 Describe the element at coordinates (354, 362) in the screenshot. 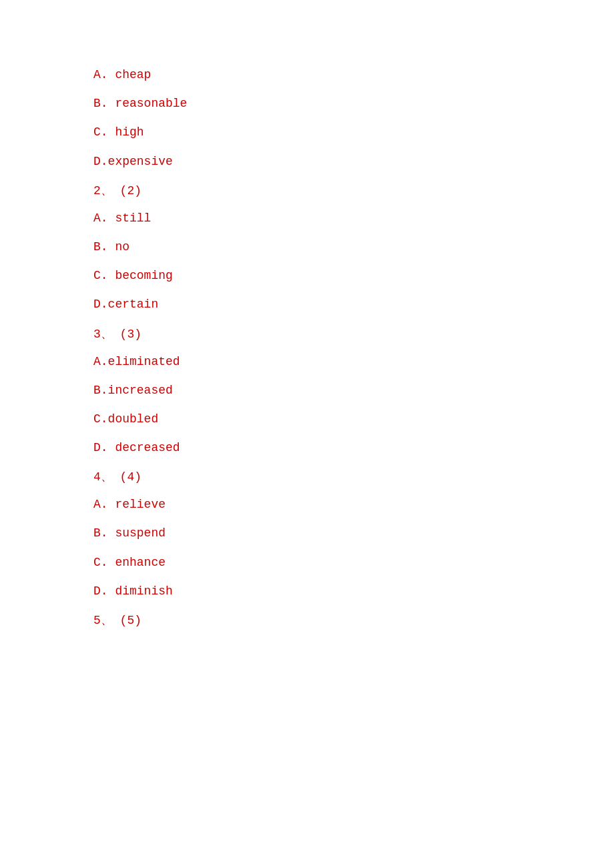

I see `option-3a: A.eliminated` at that location.